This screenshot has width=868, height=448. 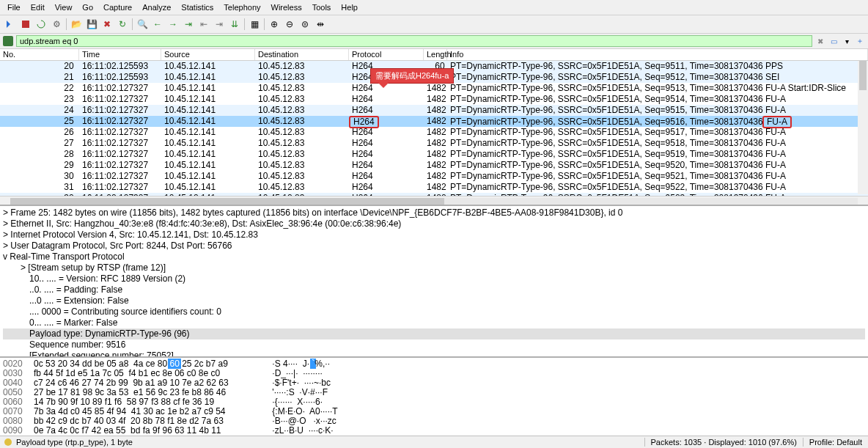 I want to click on expert-info-icon, so click(x=8, y=442).